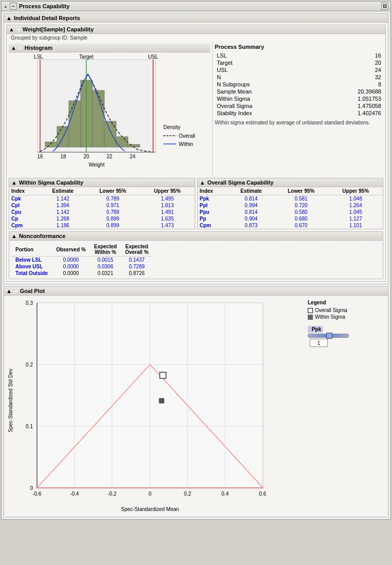  I want to click on collapse-button: −, so click(13, 6).